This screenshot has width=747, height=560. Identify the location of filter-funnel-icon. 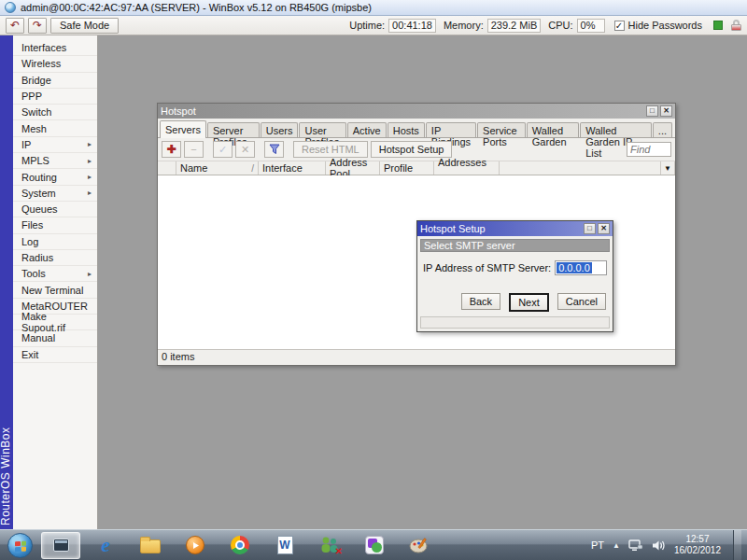
(275, 149).